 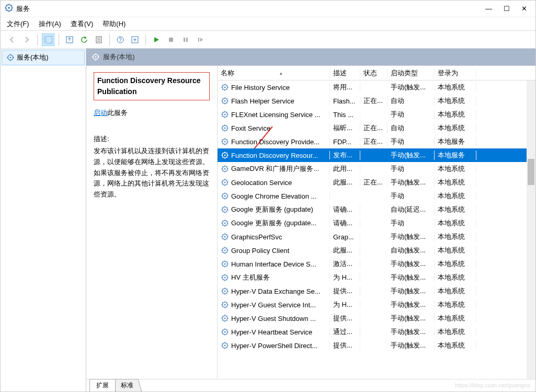 What do you see at coordinates (50, 24) in the screenshot?
I see `menu-action: 操作(A)` at bounding box center [50, 24].